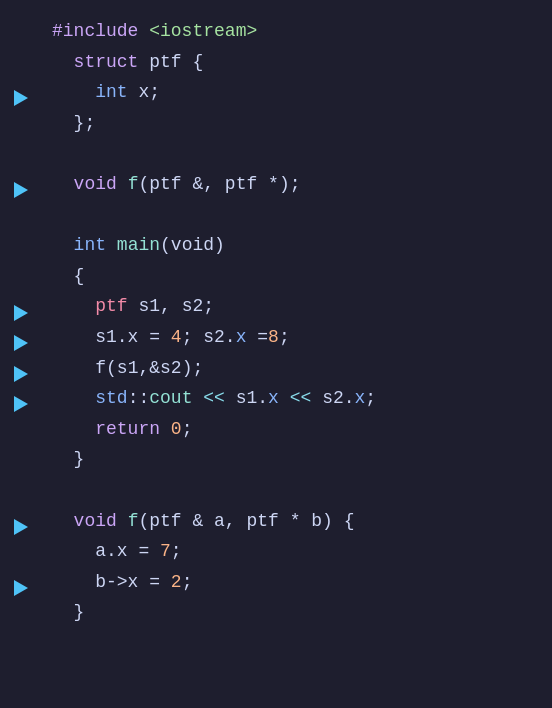  Describe the element at coordinates (176, 429) in the screenshot. I see `code-token: 0` at that location.